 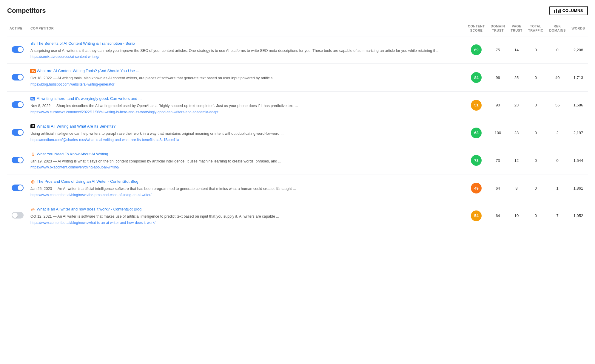 I want to click on favicon-icon: ◎, so click(x=33, y=182).